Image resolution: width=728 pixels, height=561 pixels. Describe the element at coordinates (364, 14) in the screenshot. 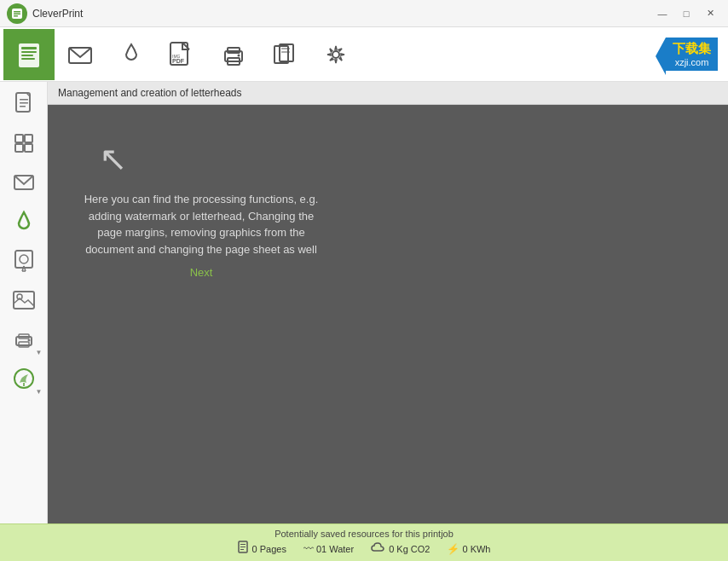

I see `titlebar: CleverPrint — □ ✕` at that location.